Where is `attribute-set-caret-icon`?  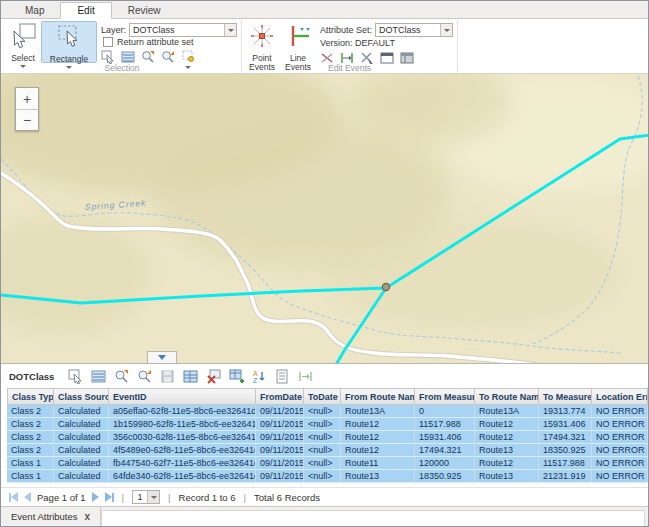
attribute-set-caret-icon is located at coordinates (446, 30).